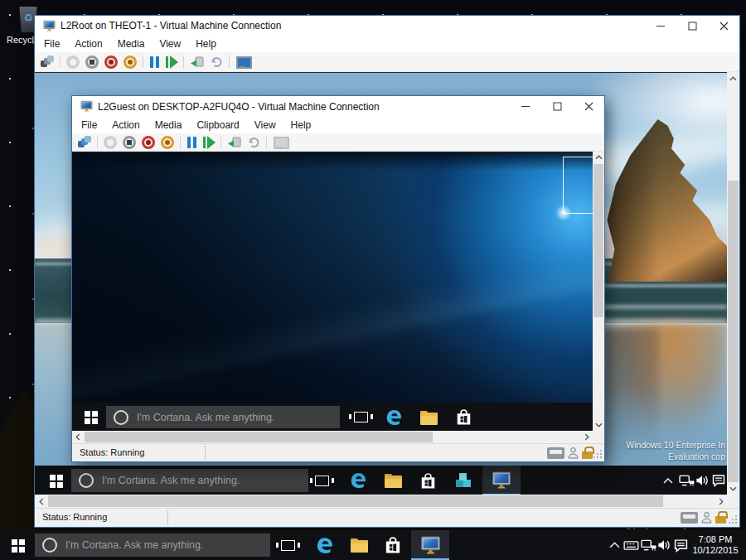 The image size is (746, 560). I want to click on touch-keyboard-icon, so click(632, 545).